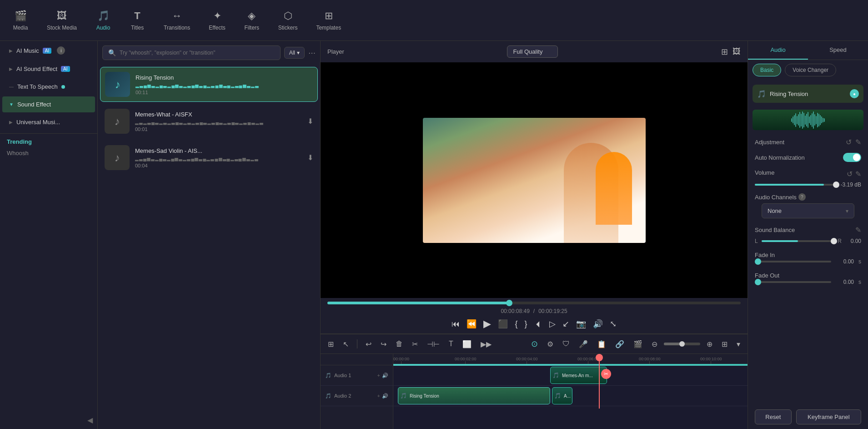  Describe the element at coordinates (137, 20) in the screenshot. I see `nav-item-titles: T Titles` at that location.